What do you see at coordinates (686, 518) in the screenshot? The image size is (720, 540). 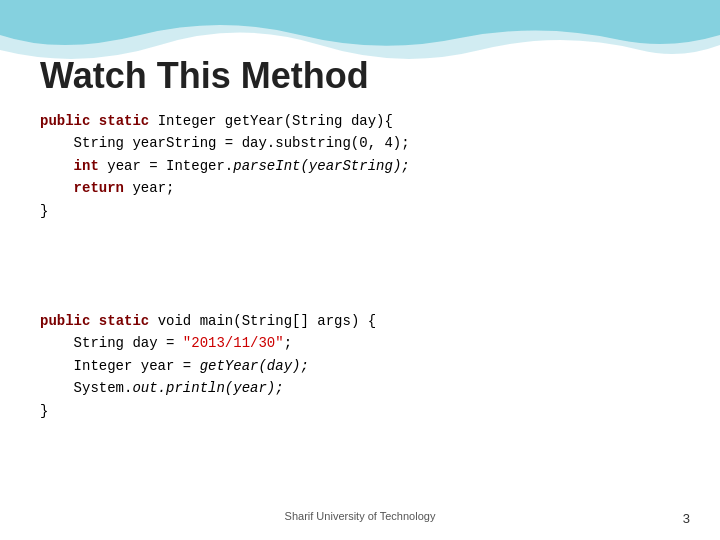 I see `page-number: 3` at bounding box center [686, 518].